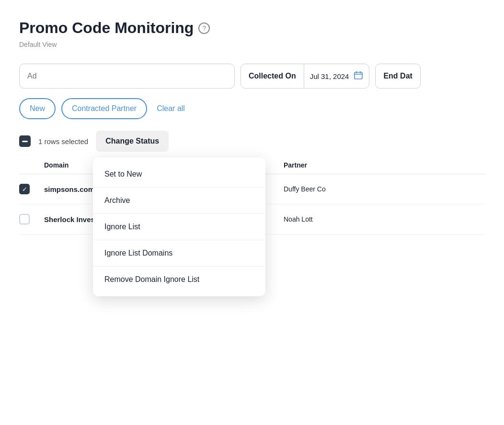 This screenshot has height=425, width=504. Describe the element at coordinates (179, 280) in the screenshot. I see `dropdown-item-remove-domain-ignore-list: Remove Domain Ignore List` at that location.